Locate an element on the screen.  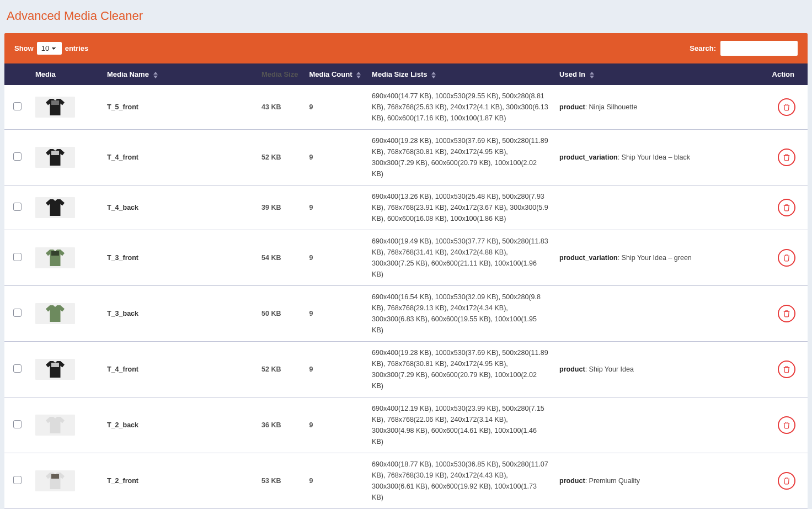
used-in: product: Ninja Silhouette is located at coordinates (660, 107).